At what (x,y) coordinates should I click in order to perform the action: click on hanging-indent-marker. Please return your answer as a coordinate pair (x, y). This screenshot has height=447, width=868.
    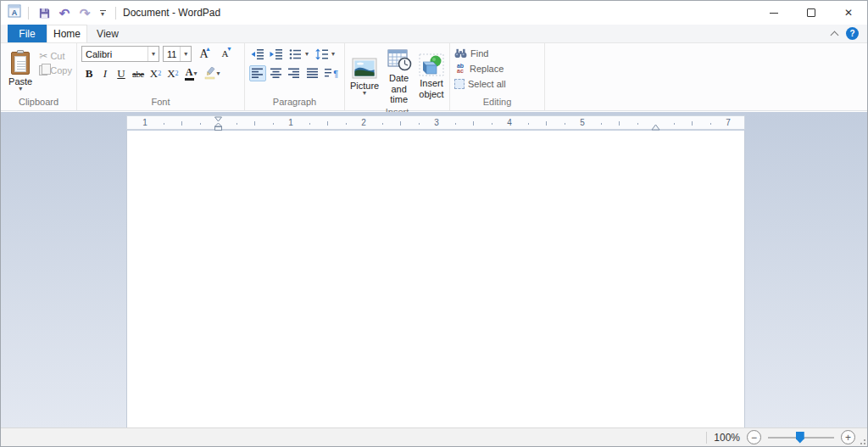
    Looking at the image, I should click on (219, 125).